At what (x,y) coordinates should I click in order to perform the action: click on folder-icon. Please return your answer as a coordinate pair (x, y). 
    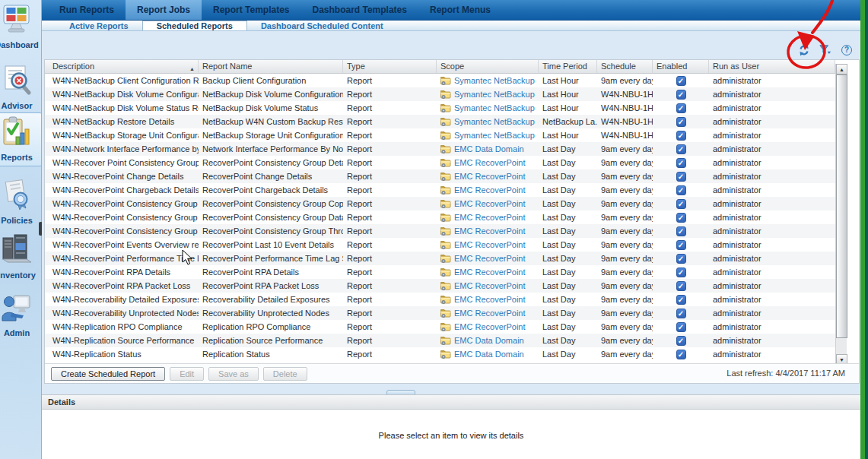
    Looking at the image, I should click on (446, 245).